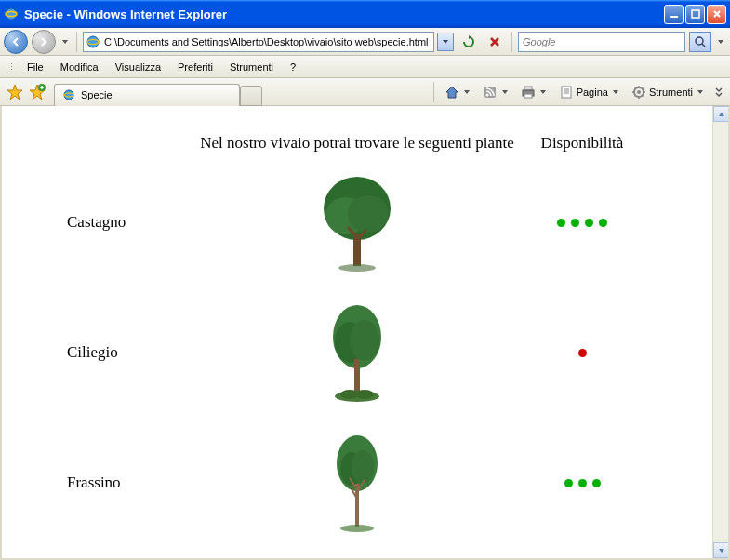  What do you see at coordinates (11, 67) in the screenshot?
I see `grip-icon: ⋮` at bounding box center [11, 67].